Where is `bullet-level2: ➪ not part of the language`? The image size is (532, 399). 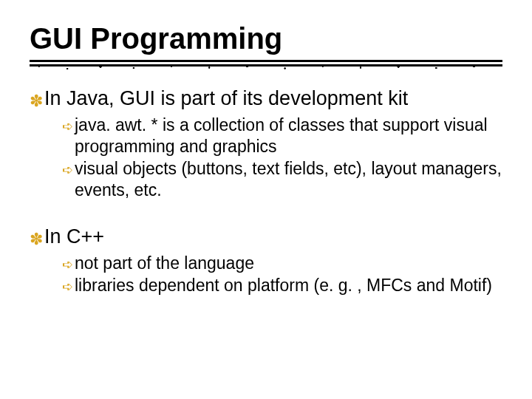 bullet-level2: ➪ not part of the language is located at coordinates (282, 263).